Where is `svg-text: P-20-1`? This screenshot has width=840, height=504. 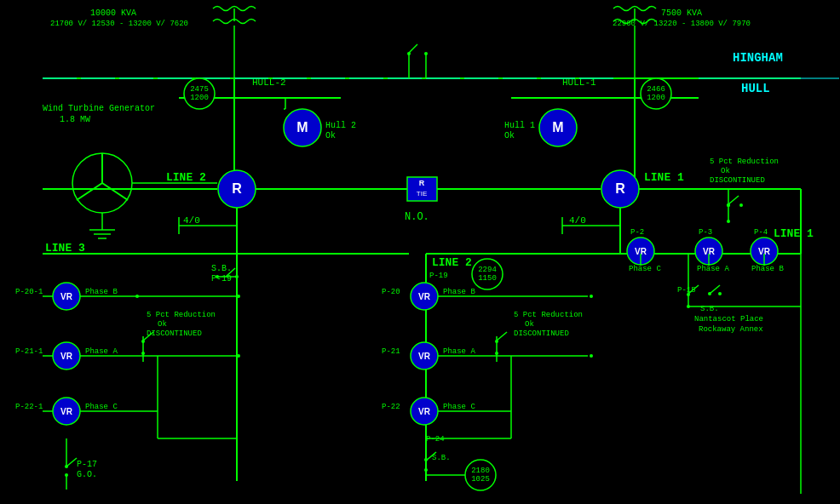
svg-text: P-20-1 is located at coordinates (29, 292).